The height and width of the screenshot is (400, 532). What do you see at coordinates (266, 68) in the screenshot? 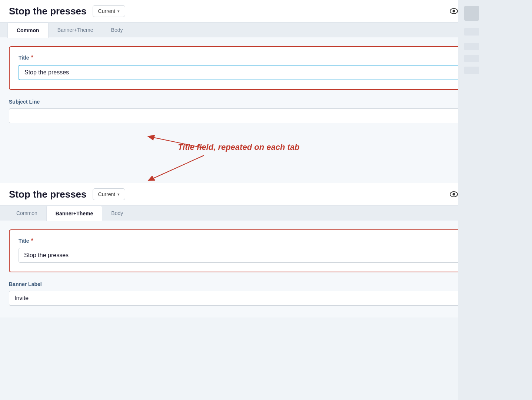
I see `title-section-1: Title *` at bounding box center [266, 68].